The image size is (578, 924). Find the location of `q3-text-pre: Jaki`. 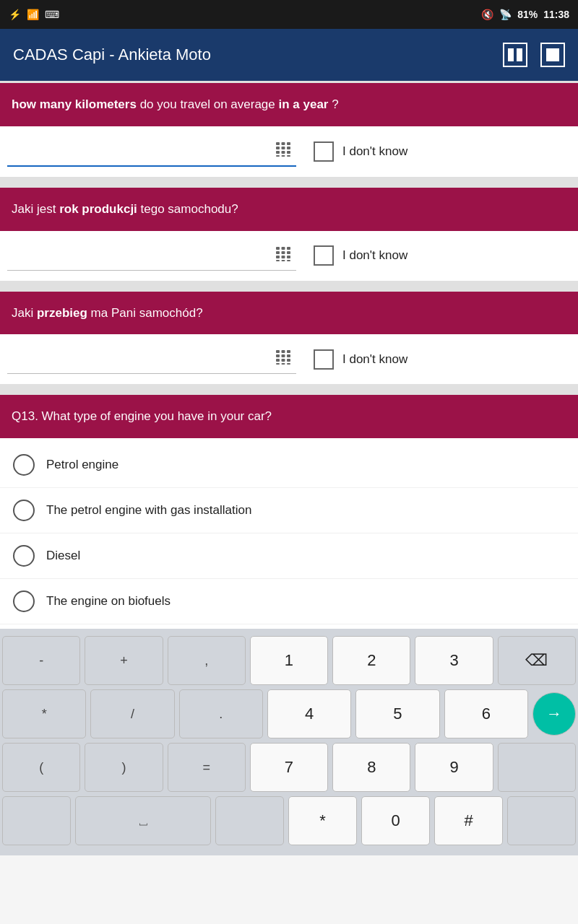

q3-text-pre: Jaki is located at coordinates (25, 313).